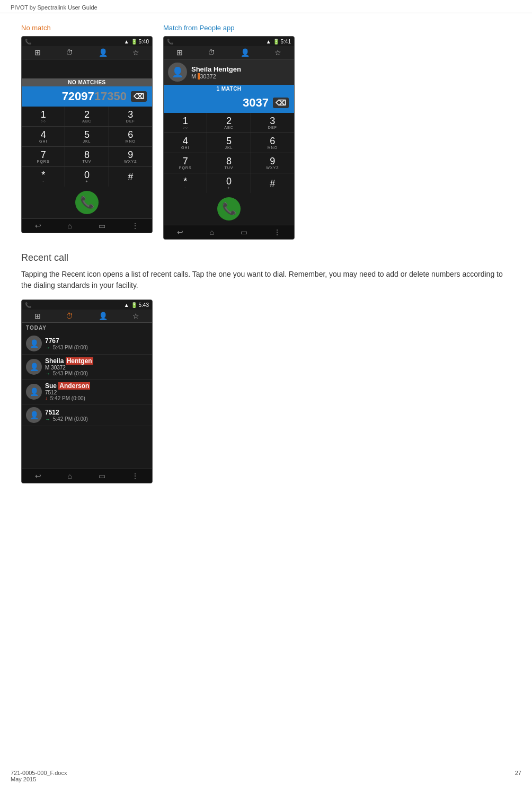  Describe the element at coordinates (43, 157) in the screenshot. I see `key-7: 7PQRS` at that location.